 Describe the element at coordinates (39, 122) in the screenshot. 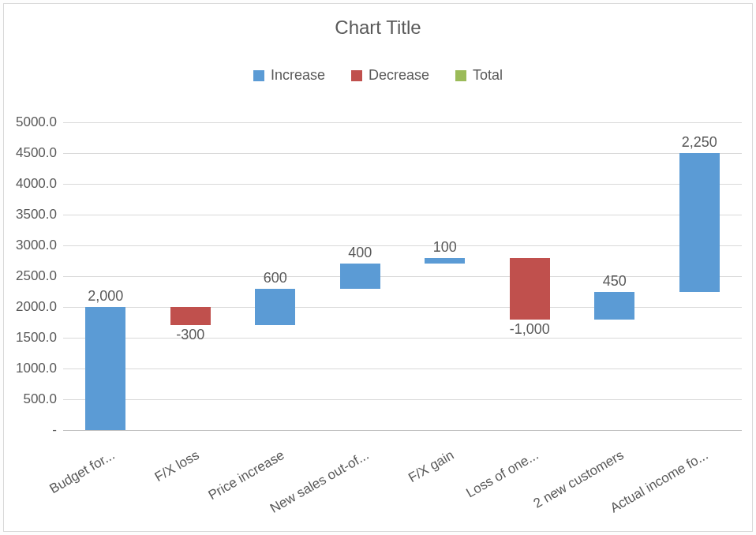

I see `y-tick-label: 5000.0` at that location.